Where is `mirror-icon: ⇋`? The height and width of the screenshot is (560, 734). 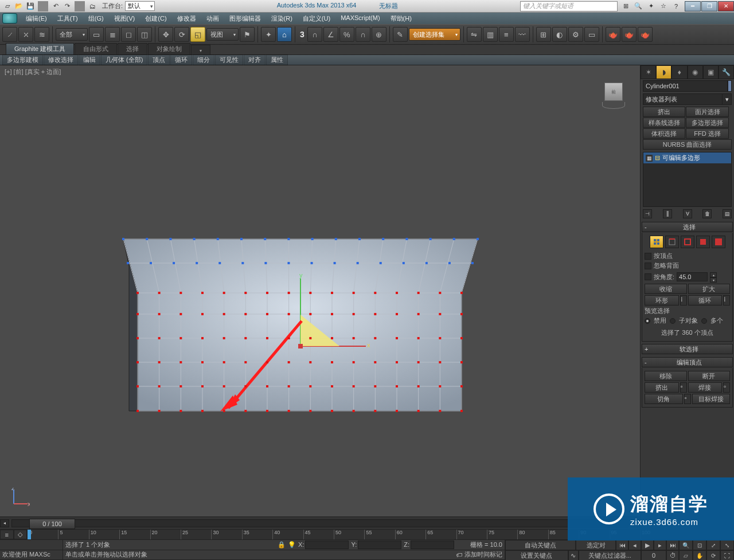
mirror-icon: ⇋ is located at coordinates (474, 34).